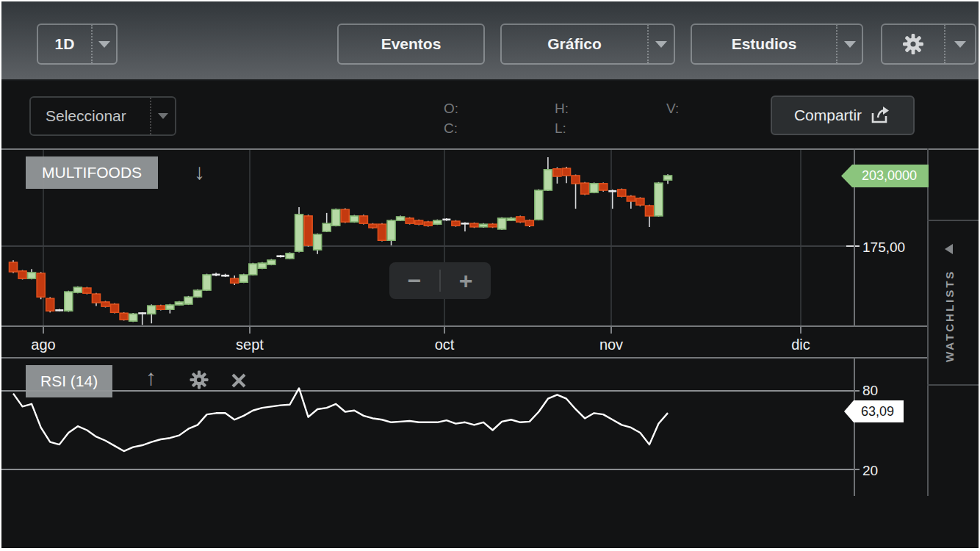 The height and width of the screenshot is (551, 980). I want to click on settings-button, so click(929, 44).